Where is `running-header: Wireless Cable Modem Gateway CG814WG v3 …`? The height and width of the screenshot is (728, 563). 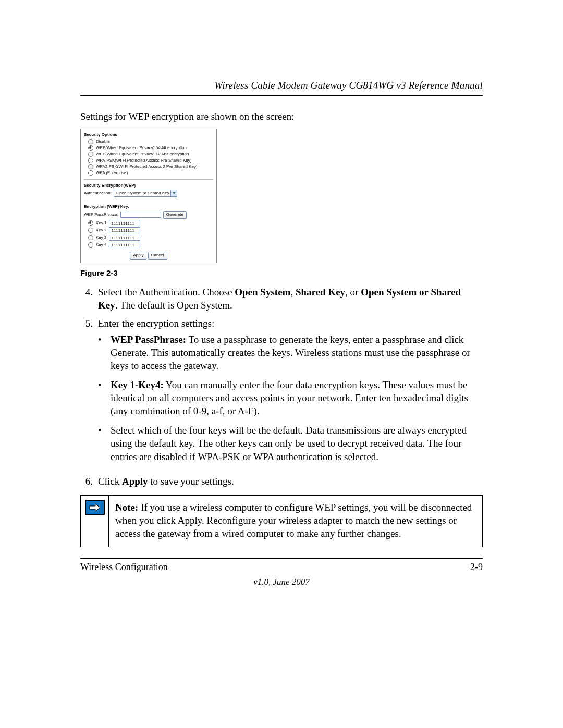
running-header: Wireless Cable Modem Gateway CG814WG v3 … is located at coordinates (282, 88).